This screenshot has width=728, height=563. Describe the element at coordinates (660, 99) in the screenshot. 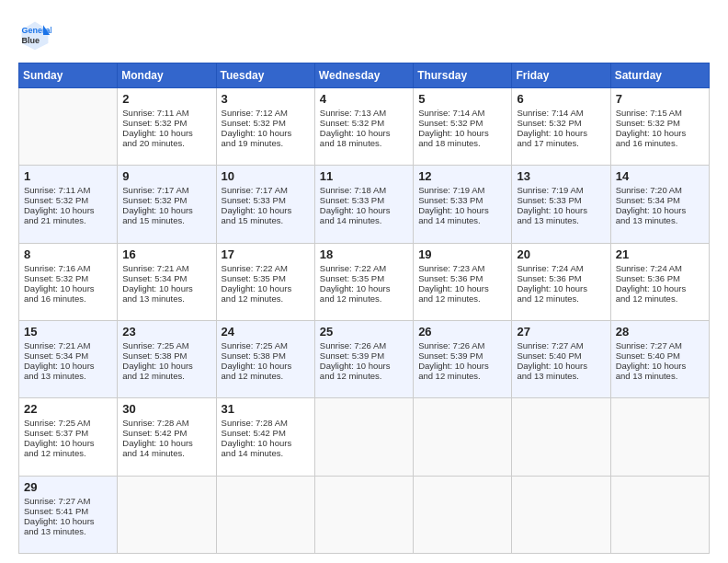

I see `day-number: 7` at that location.